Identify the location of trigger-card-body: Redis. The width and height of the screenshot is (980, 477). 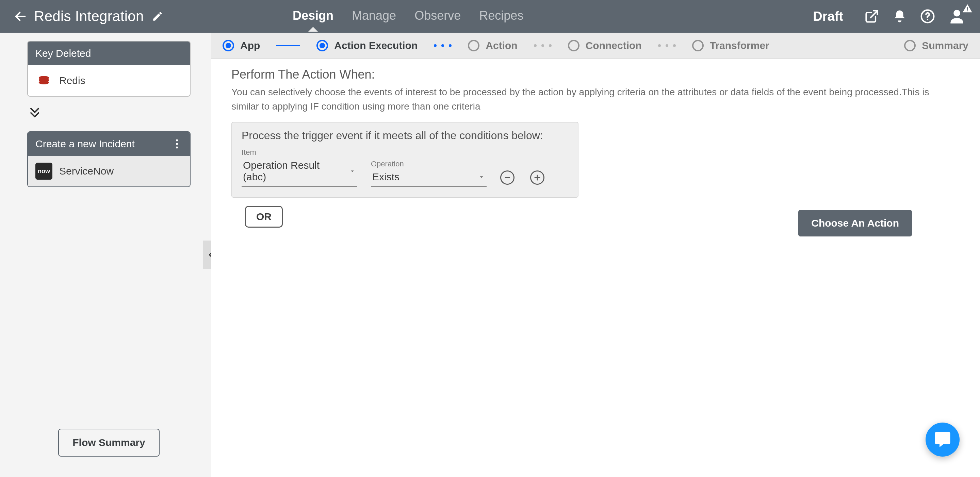
(109, 81).